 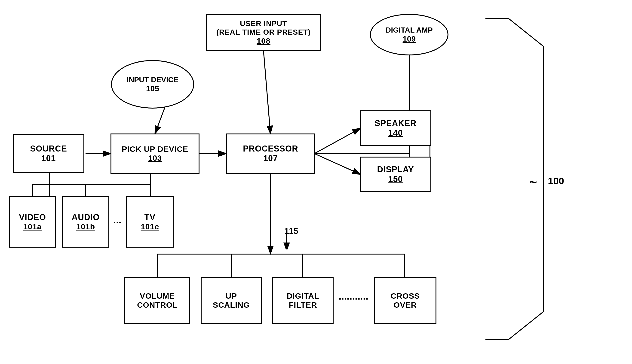 I want to click on video-label: VIDEO, so click(x=33, y=218).